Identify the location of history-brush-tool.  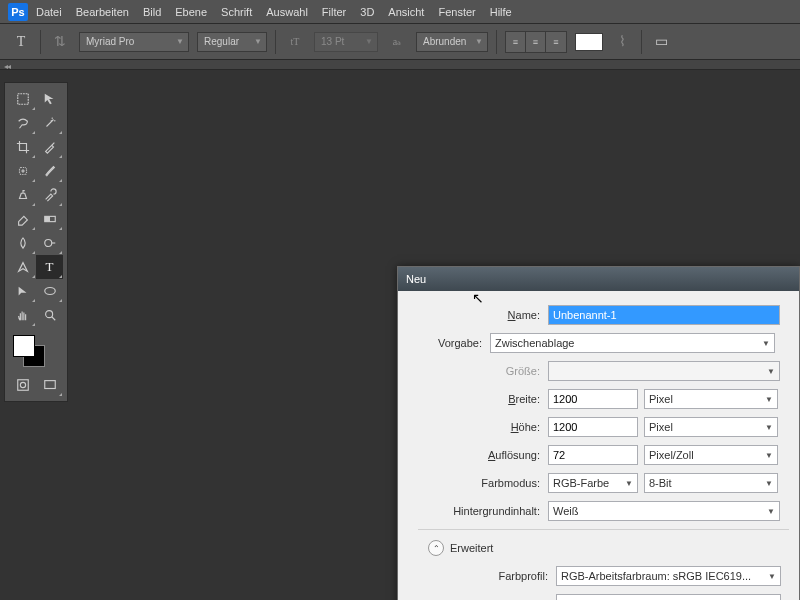
(50, 195).